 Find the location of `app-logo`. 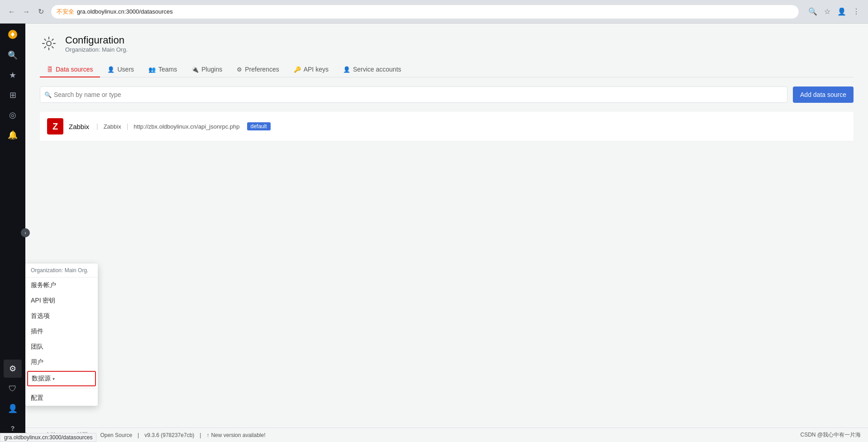

app-logo is located at coordinates (13, 34).